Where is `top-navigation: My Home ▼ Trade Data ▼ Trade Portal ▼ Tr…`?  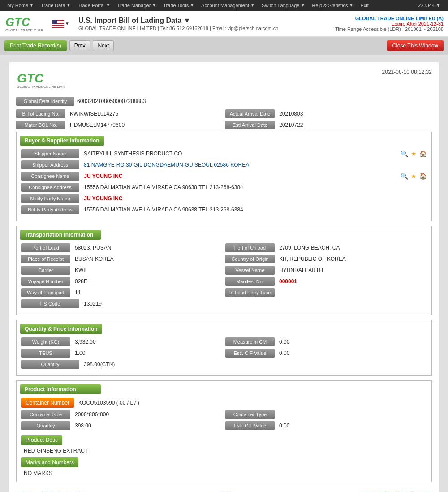
top-navigation: My Home ▼ Trade Data ▼ Trade Portal ▼ Tr… is located at coordinates (224, 5).